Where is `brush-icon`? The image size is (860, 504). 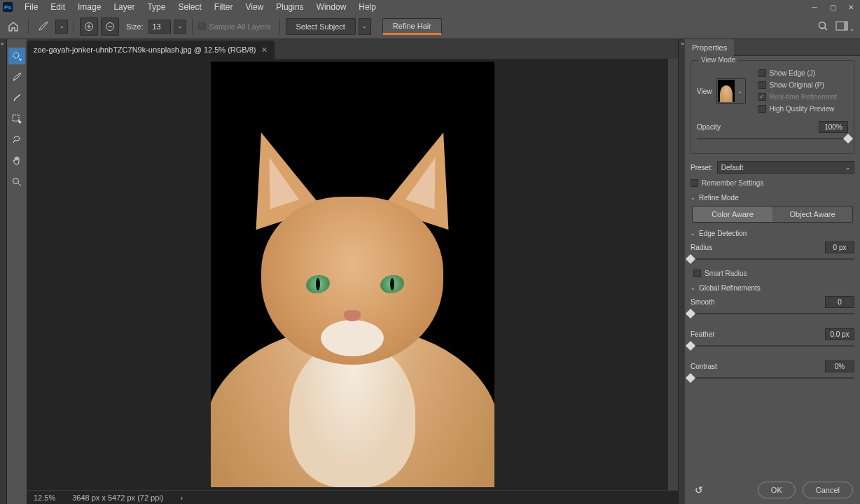
brush-icon is located at coordinates (43, 27).